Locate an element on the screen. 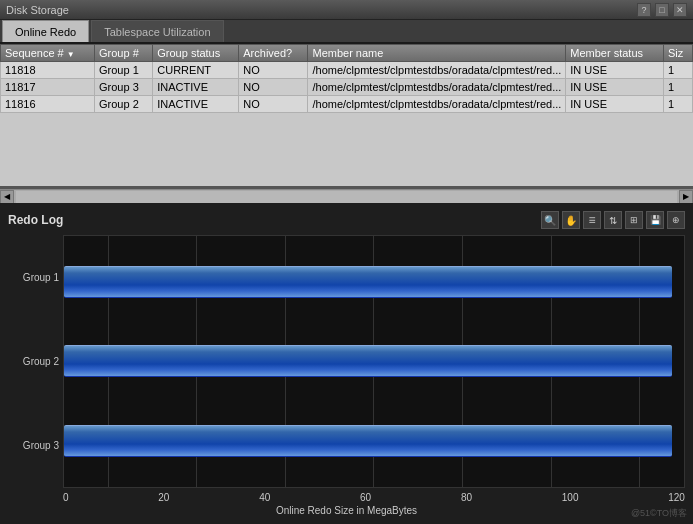 The width and height of the screenshot is (693, 524). x-axis-label: 80 is located at coordinates (466, 498).